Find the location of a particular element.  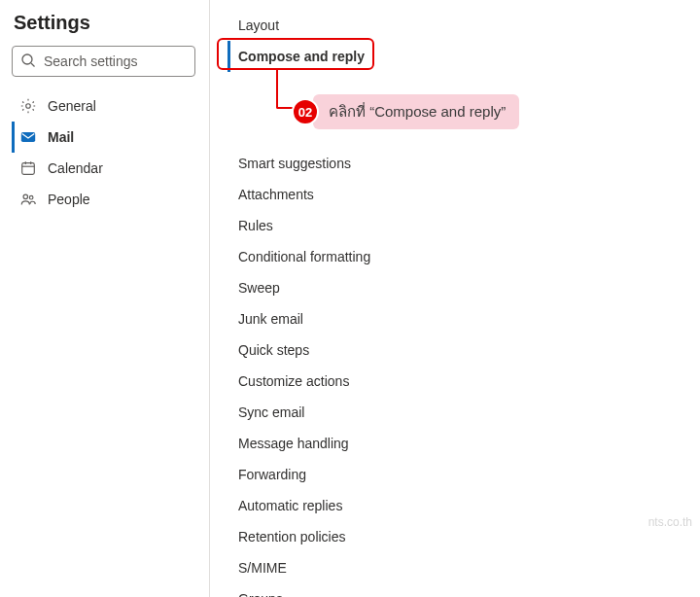

sub-item-smime: S/MIME is located at coordinates (464, 568).